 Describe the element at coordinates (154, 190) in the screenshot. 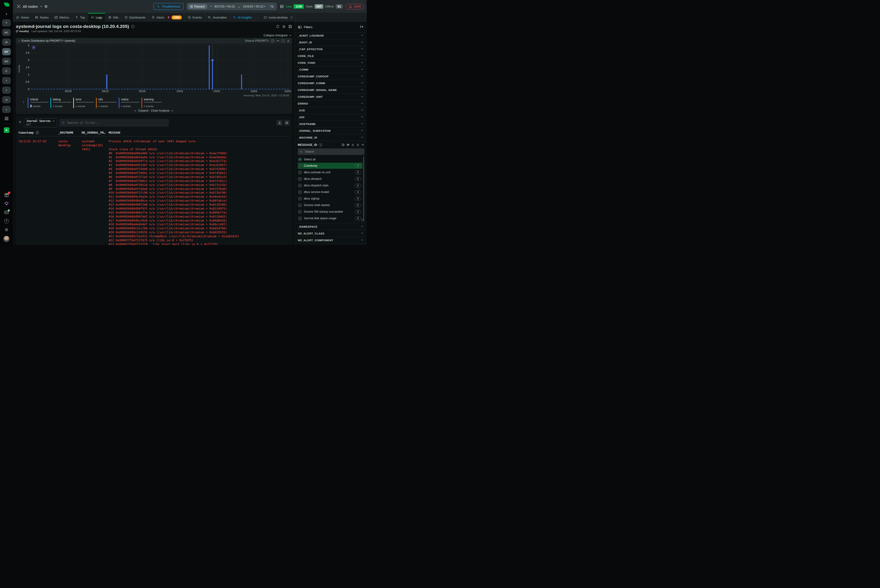

I see `log-row: 10/2/25 16:57:02 costa-desktop systemd-c…` at that location.